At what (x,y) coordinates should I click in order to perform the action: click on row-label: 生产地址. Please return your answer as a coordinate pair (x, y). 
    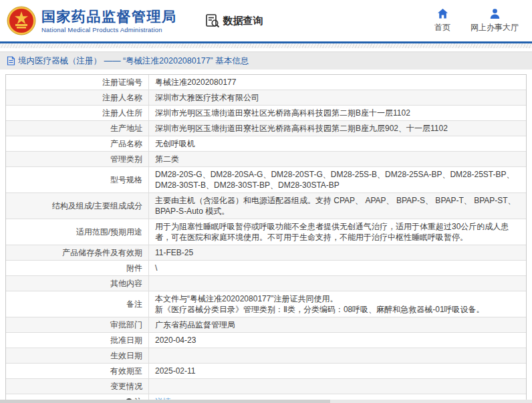
    Looking at the image, I should click on (78, 128).